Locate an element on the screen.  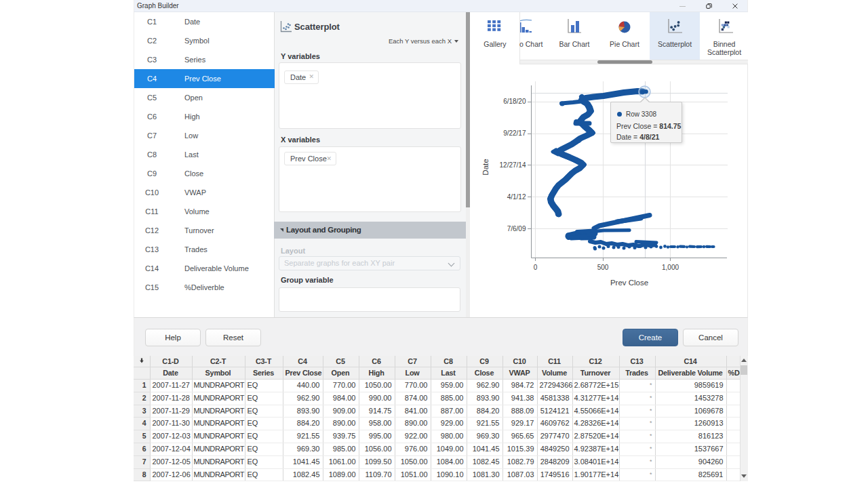
svg-text: 7/6/09 is located at coordinates (517, 229).